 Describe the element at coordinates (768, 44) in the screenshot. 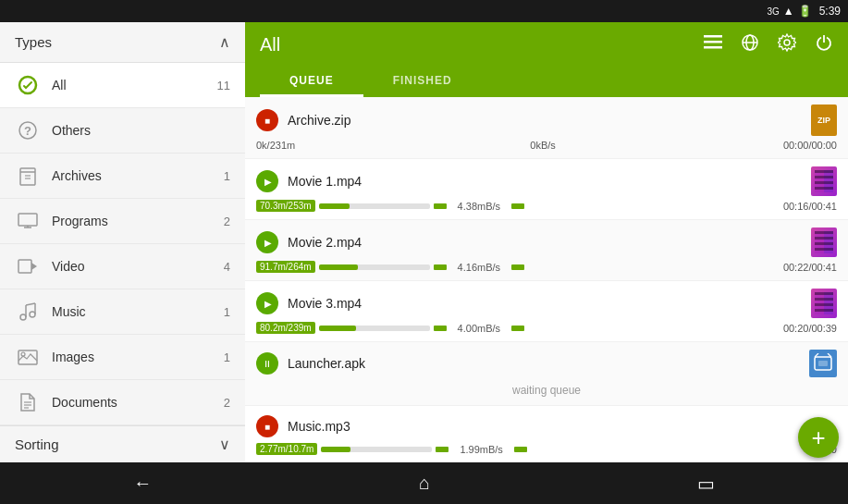

I see `header-icons` at that location.